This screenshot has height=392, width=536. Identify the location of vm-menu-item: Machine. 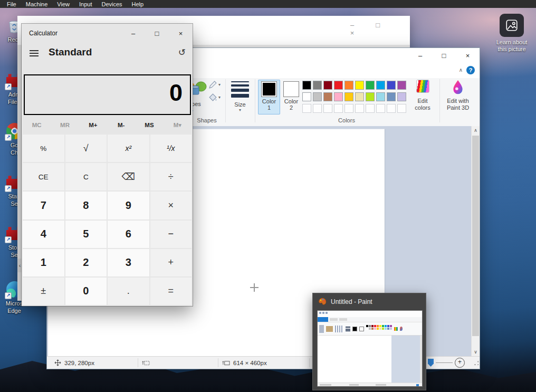
(37, 4).